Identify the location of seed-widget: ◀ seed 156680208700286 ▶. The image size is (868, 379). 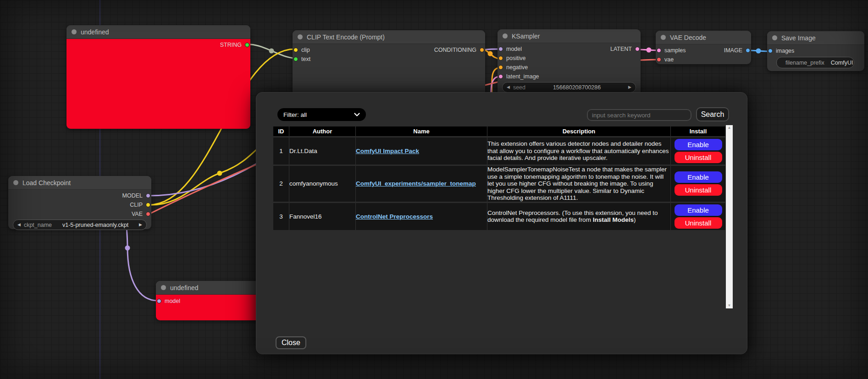
(569, 87).